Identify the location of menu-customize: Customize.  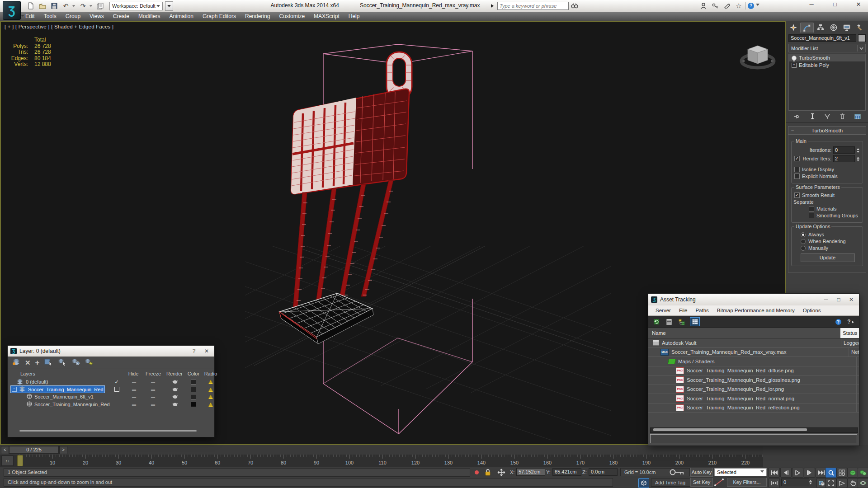
(292, 16).